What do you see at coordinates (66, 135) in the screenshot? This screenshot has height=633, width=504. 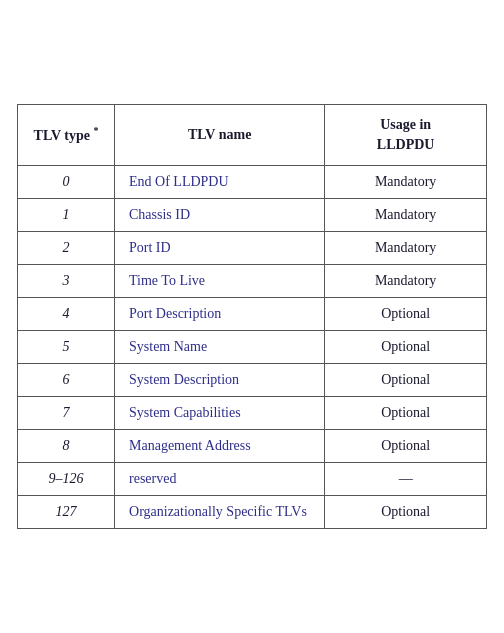 I see `header-tlv-type: TLV type *` at bounding box center [66, 135].